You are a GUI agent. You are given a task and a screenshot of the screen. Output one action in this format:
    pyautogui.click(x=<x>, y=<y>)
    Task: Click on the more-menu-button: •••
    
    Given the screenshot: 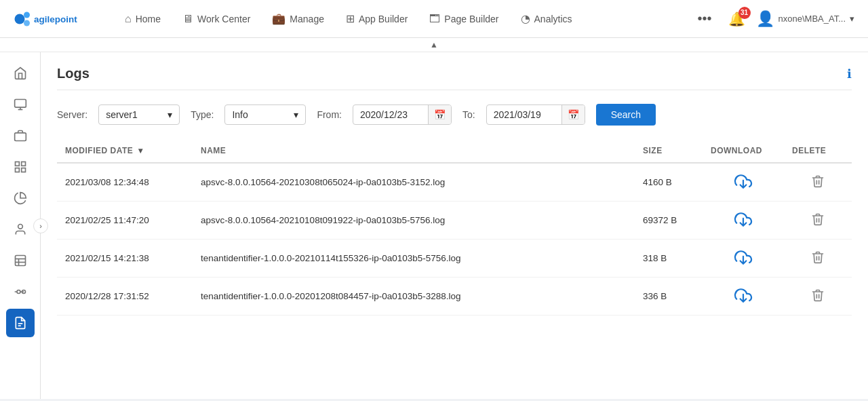 What is the action you would take?
    pyautogui.click(x=705, y=19)
    